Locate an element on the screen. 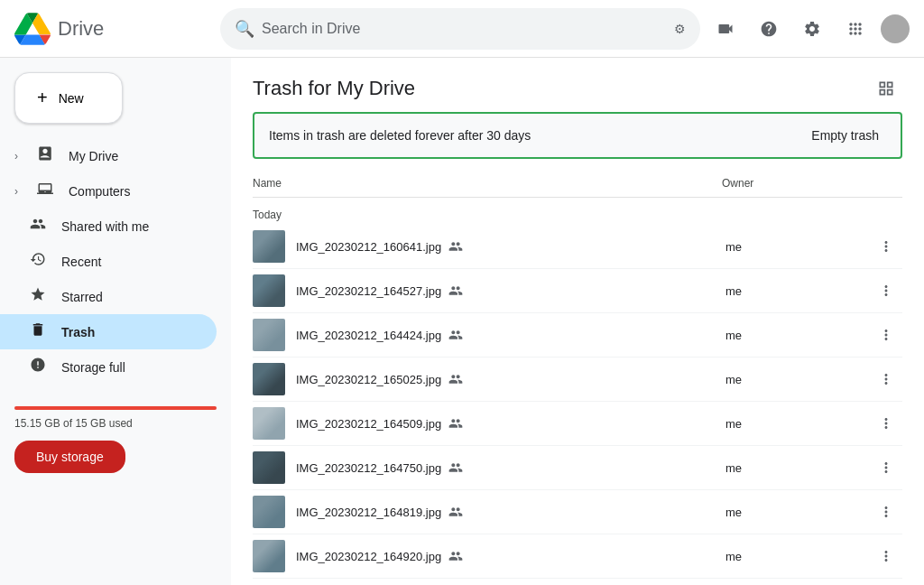 This screenshot has width=924, height=585. avatar is located at coordinates (895, 29).